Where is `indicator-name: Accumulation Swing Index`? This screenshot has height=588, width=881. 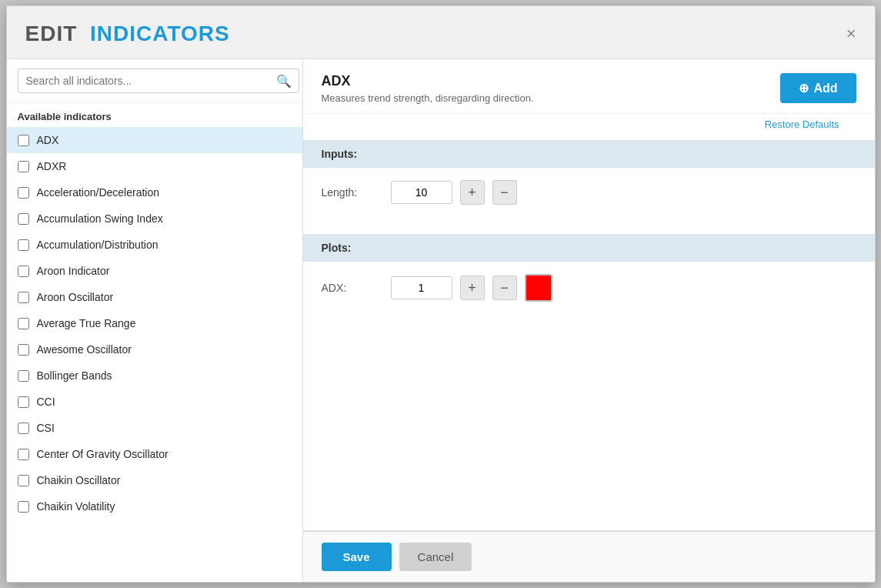 indicator-name: Accumulation Swing Index is located at coordinates (100, 219).